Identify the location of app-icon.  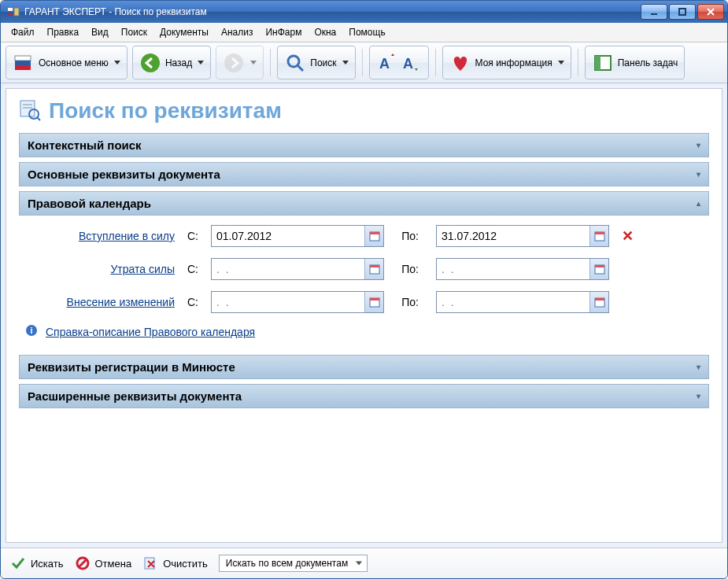
(13, 12).